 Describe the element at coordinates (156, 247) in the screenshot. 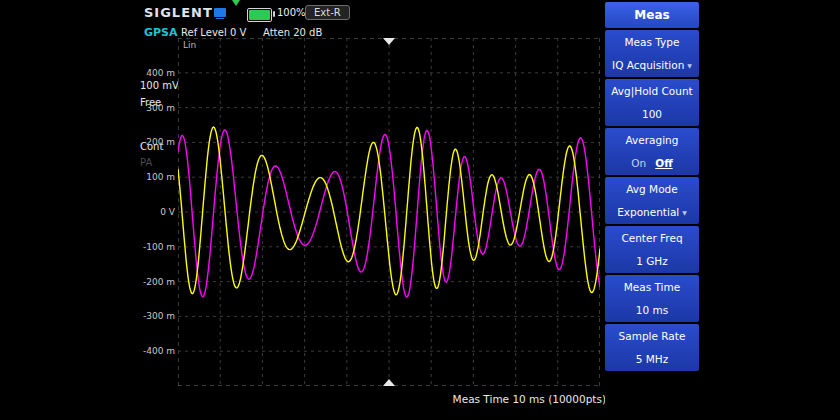

I see `y-axis-label: -100 m` at that location.